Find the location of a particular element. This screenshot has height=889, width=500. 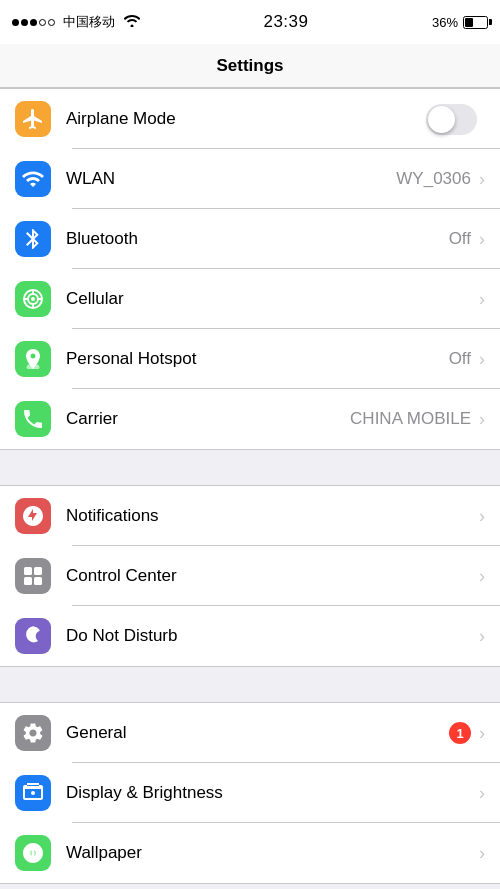

control-center-icon-wrap is located at coordinates (33, 576).